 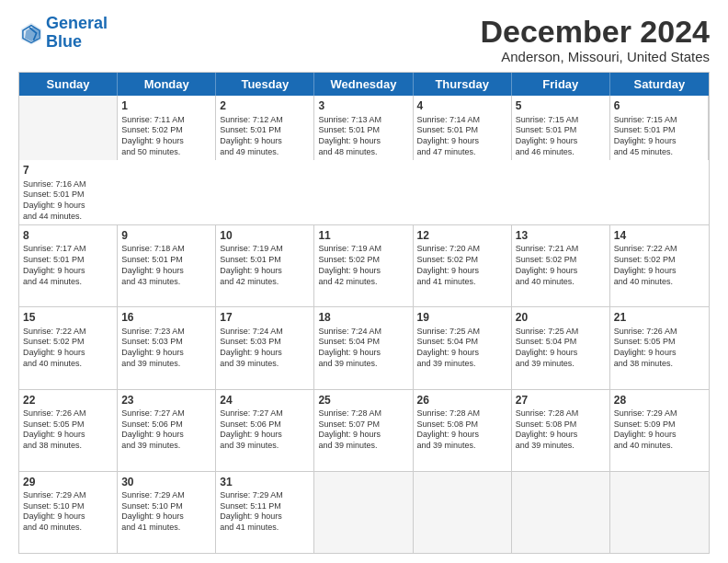 What do you see at coordinates (561, 266) in the screenshot?
I see `calendar-cell: 13Sunrise: 7:21 AM Sunset: 5:02 PM Dayli…` at bounding box center [561, 266].